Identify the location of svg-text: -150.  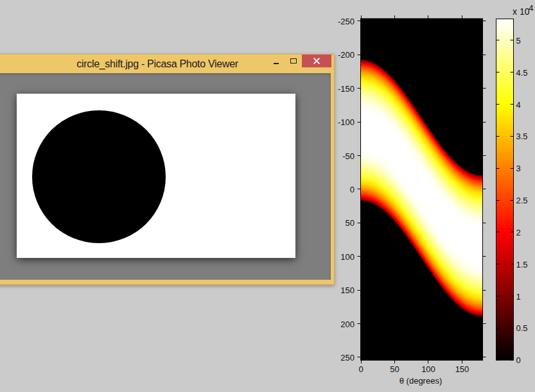
(346, 89).